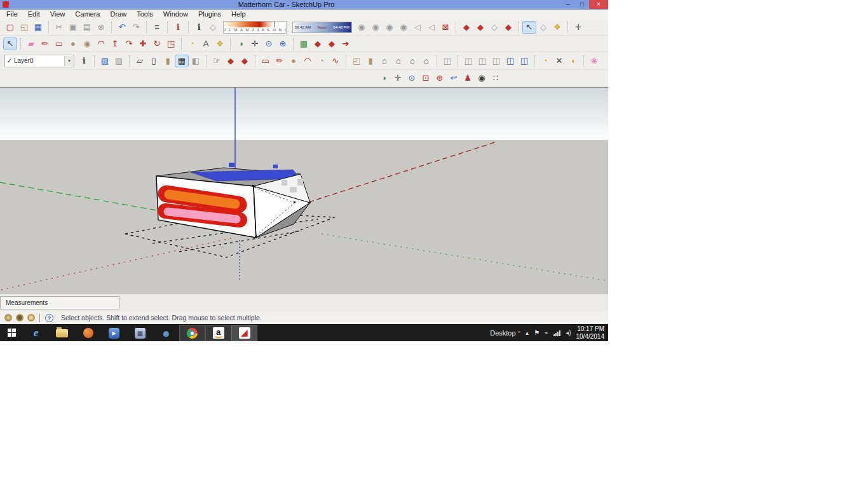 The height and width of the screenshot is (488, 868). Describe the element at coordinates (496, 61) in the screenshot. I see `component-4-button: ◫` at that location.